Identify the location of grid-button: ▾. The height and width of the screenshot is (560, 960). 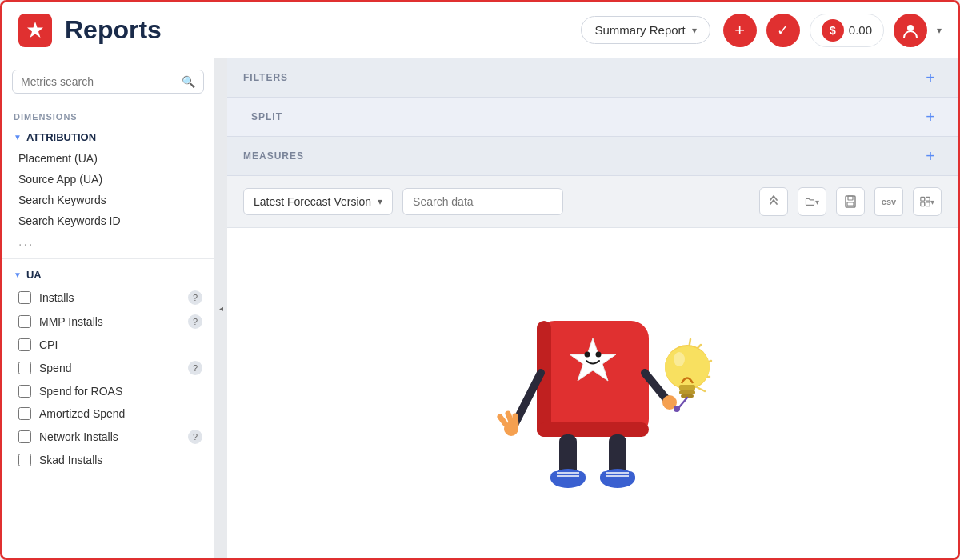
(927, 202).